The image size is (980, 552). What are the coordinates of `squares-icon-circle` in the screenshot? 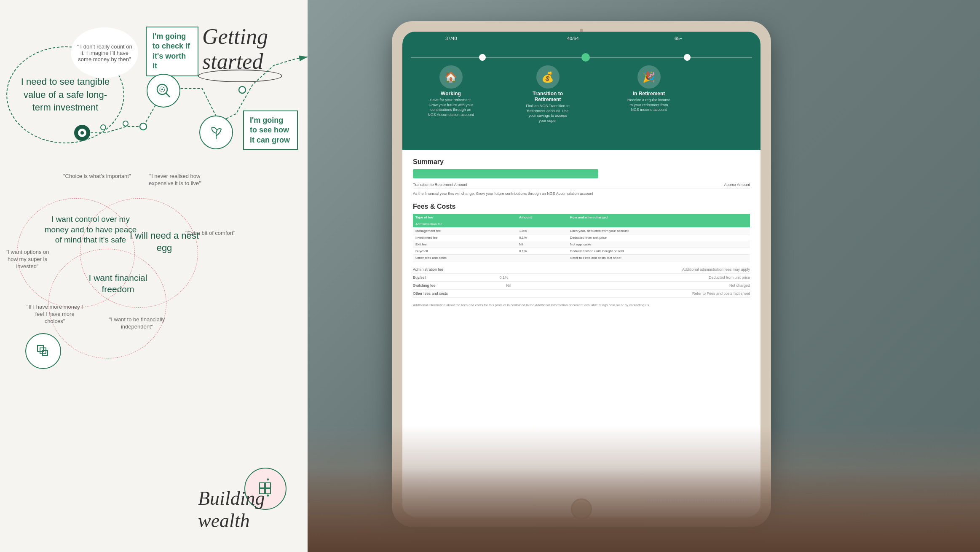 It's located at (43, 351).